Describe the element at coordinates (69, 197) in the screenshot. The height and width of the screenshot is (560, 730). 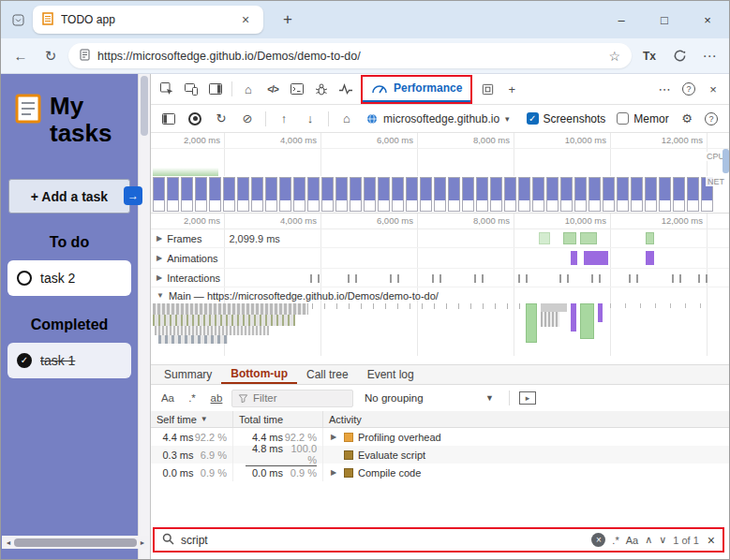
I see `add-task-button: + Add a task` at that location.